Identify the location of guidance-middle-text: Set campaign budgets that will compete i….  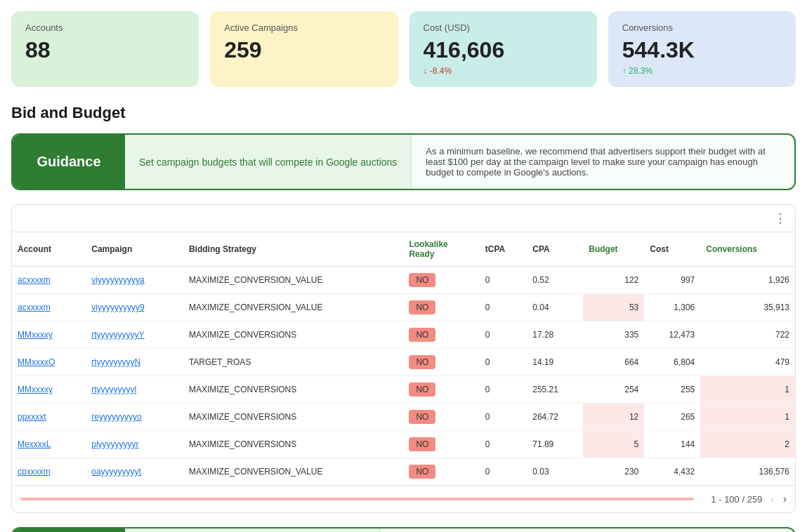
(268, 161).